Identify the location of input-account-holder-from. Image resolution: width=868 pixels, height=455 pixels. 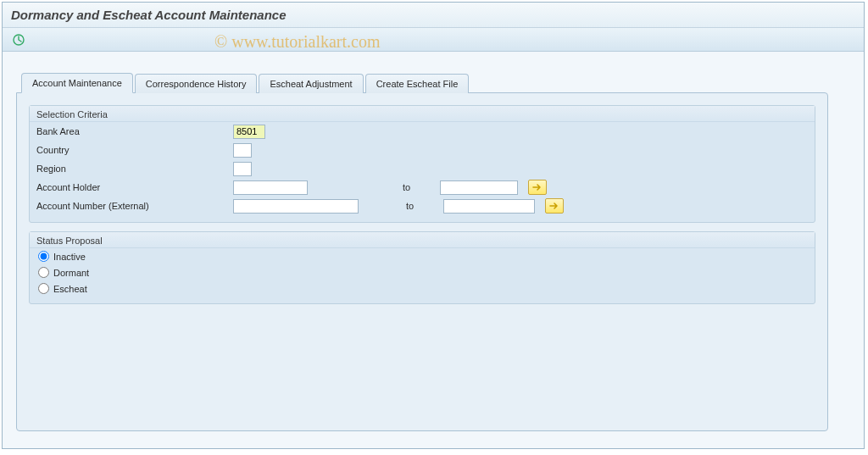
(270, 188).